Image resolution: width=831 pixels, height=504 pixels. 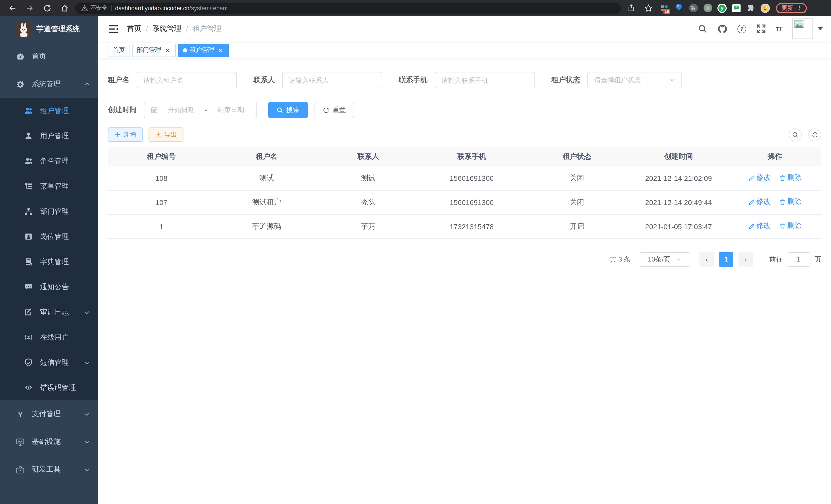 What do you see at coordinates (649, 8) in the screenshot?
I see `bookmark-star-icon` at bounding box center [649, 8].